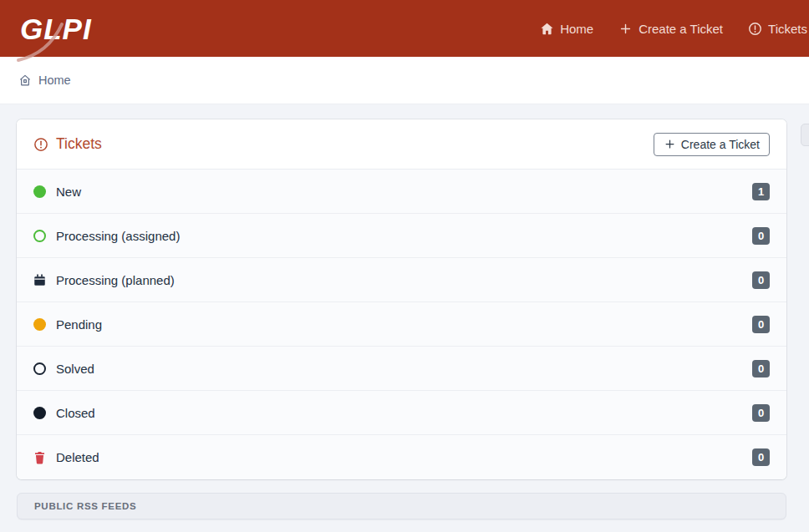 This screenshot has width=809, height=532. What do you see at coordinates (670, 28) in the screenshot?
I see `nav-create-ticket: Create a Ticket` at bounding box center [670, 28].